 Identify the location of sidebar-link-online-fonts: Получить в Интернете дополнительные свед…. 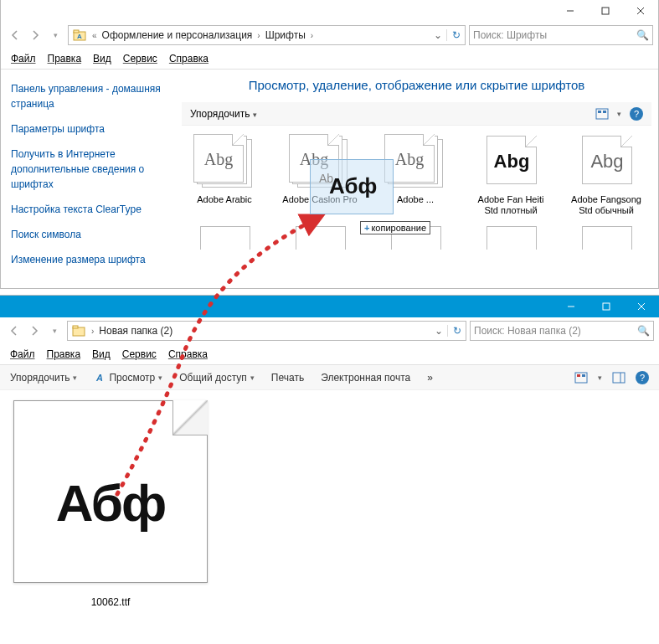
(88, 169).